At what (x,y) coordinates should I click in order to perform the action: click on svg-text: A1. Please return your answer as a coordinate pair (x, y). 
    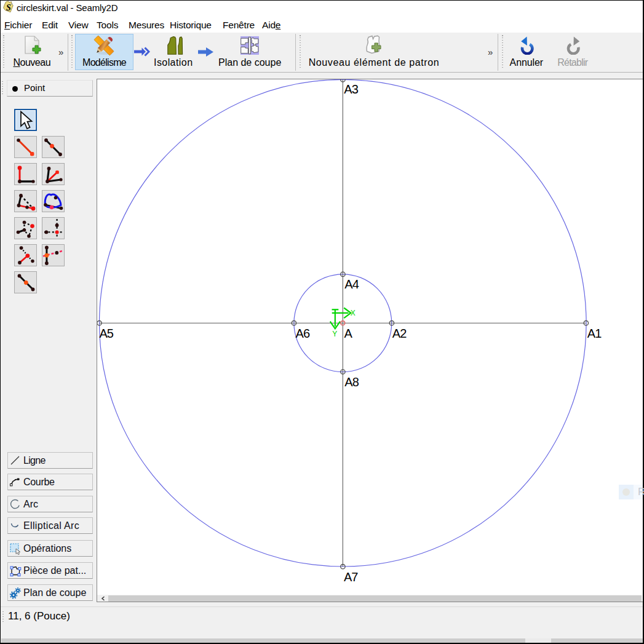
    Looking at the image, I should click on (594, 333).